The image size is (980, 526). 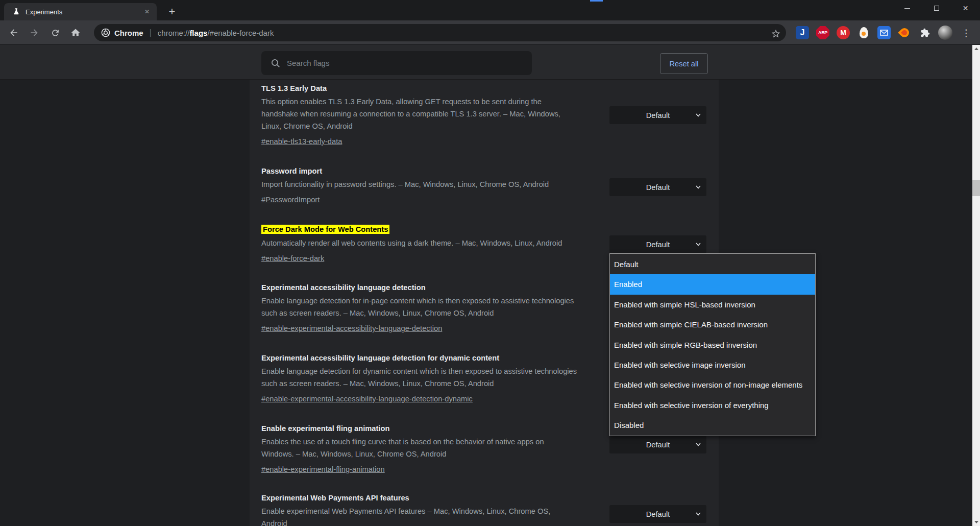 I want to click on window-close-button: ✕, so click(x=966, y=8).